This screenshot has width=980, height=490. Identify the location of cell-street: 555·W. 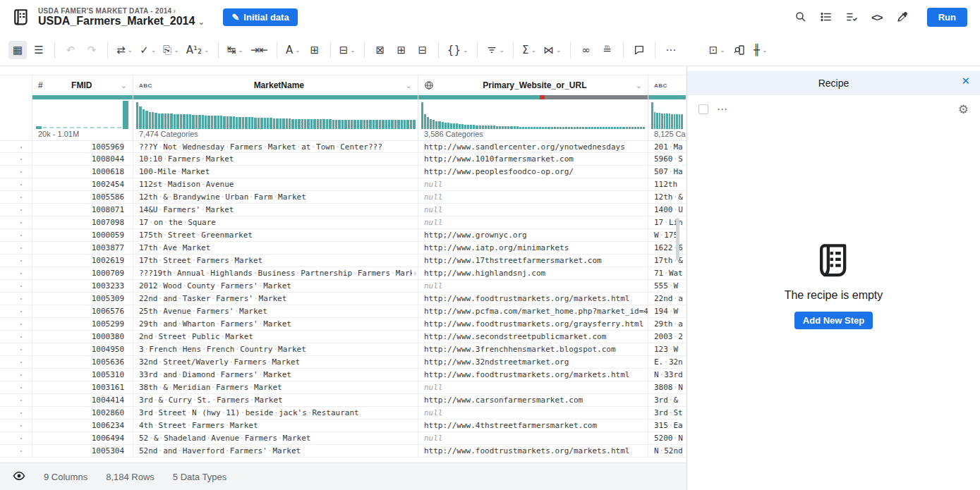
(667, 286).